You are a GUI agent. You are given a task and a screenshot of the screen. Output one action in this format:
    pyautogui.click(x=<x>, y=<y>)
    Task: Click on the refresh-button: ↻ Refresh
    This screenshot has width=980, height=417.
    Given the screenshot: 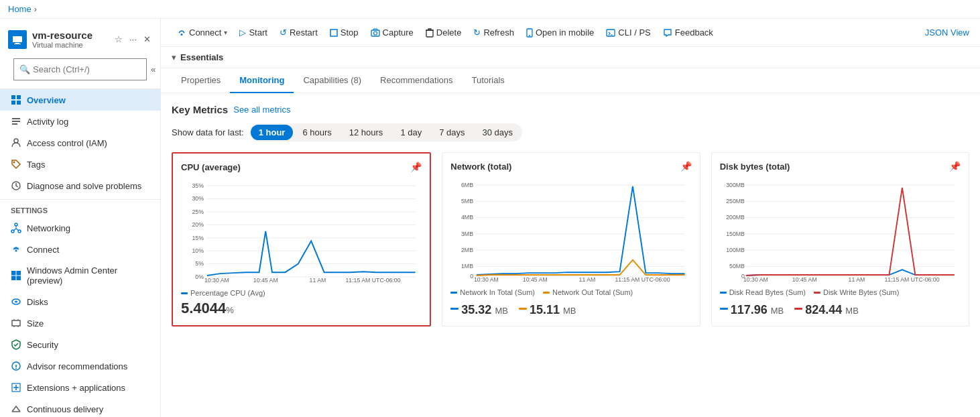 What is the action you would take?
    pyautogui.click(x=493, y=32)
    